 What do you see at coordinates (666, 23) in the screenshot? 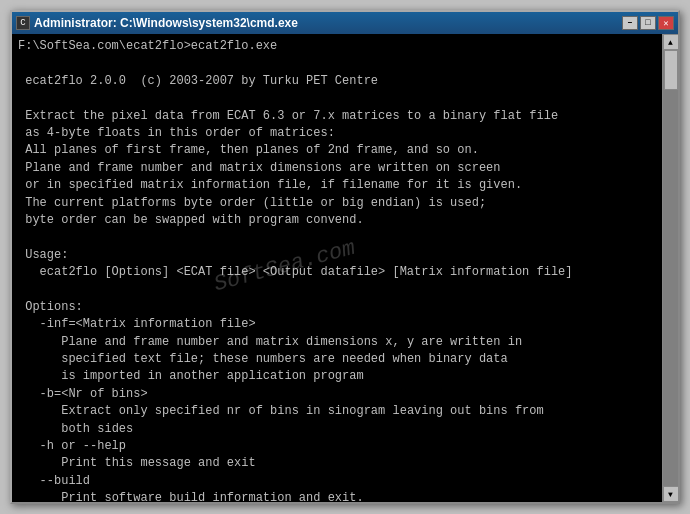
I see `close-button: ✕` at bounding box center [666, 23].